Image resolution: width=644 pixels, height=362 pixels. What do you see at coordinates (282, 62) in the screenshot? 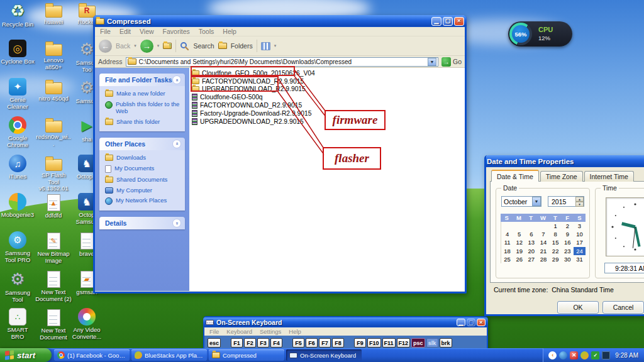
I see `address-input: C:\Documents and Settings\yhuri26\My Doc…` at bounding box center [282, 62].